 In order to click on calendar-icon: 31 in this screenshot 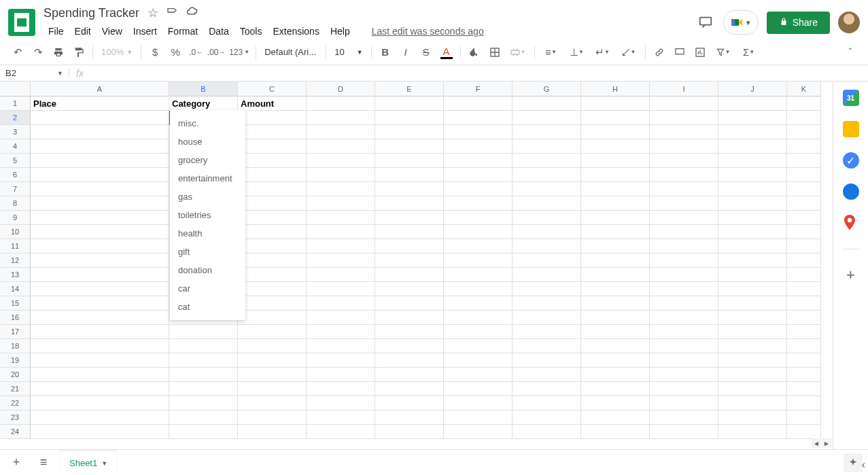, I will do `click(851, 98)`.